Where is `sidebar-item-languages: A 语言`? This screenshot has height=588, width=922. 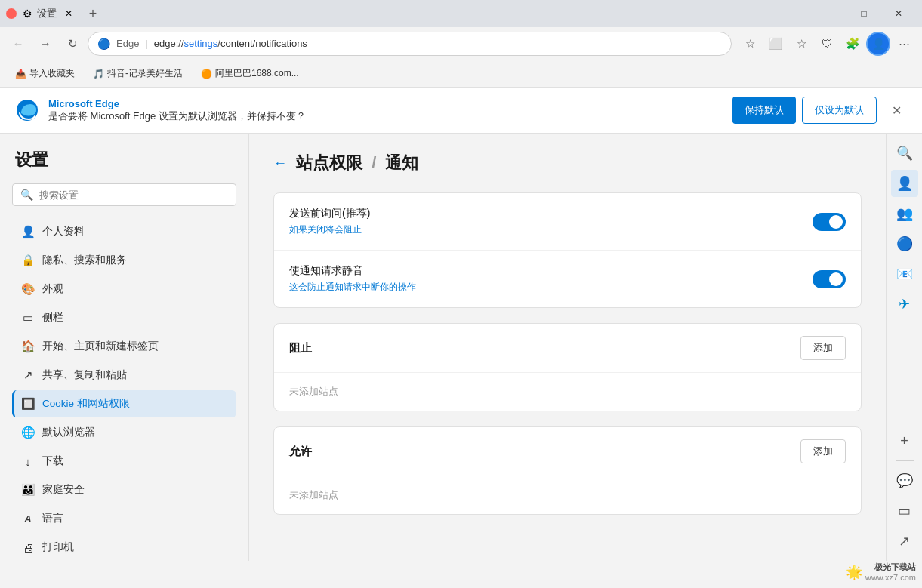
sidebar-item-languages: A 语言 is located at coordinates (124, 519).